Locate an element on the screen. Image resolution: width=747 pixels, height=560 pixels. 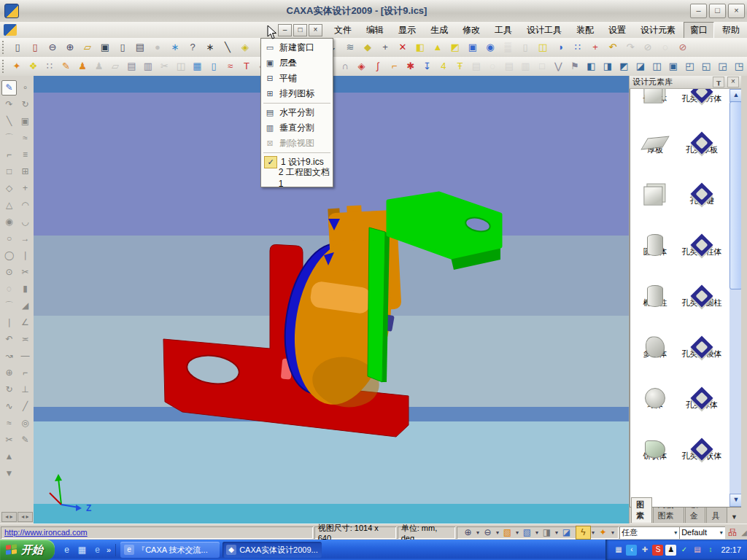
view-nw-icon: ◲ is located at coordinates (722, 66).